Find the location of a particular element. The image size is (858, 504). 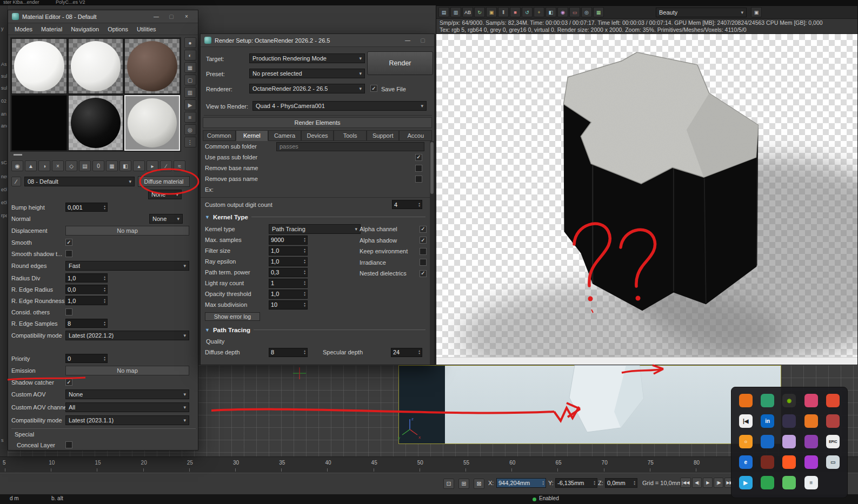

go-to-parent-icon: ▴ is located at coordinates (139, 166).